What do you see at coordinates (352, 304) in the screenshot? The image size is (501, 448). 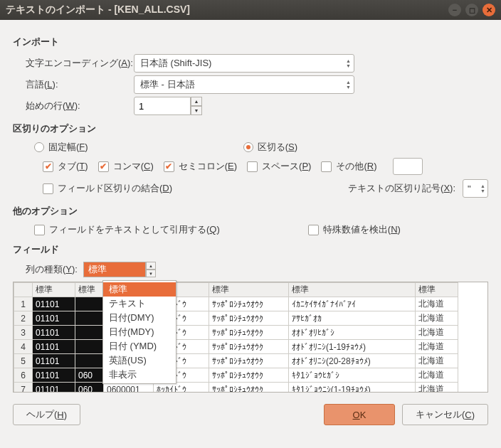 I see `cell: ｲｶﾆｹｲｻｲｶﾞﾅｲﾊﾞｱｲ` at bounding box center [352, 304].